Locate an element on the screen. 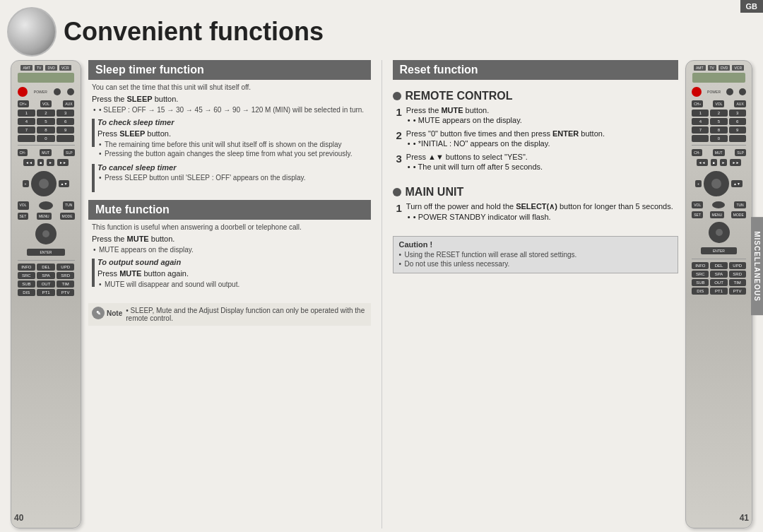  check-sleep-press: Press SLEEP button. is located at coordinates (232, 134).